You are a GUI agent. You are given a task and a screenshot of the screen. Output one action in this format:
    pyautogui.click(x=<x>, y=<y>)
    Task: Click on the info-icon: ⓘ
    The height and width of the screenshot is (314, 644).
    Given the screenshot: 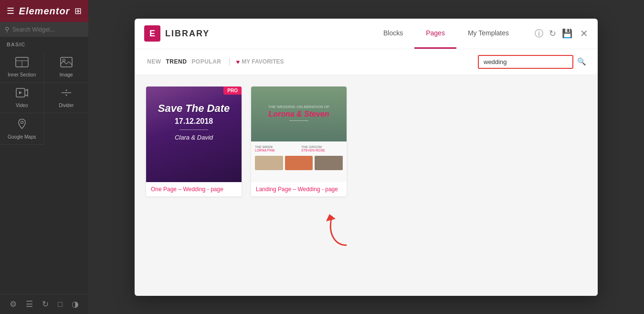 What is the action you would take?
    pyautogui.click(x=539, y=33)
    